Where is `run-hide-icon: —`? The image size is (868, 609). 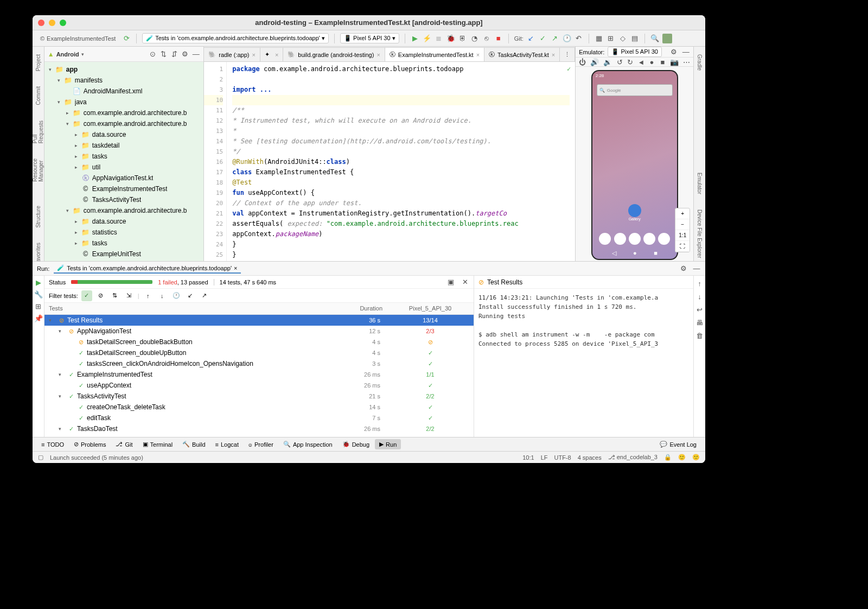
run-hide-icon: — is located at coordinates (697, 269).